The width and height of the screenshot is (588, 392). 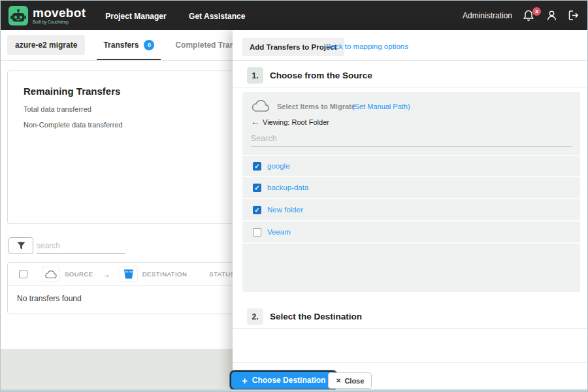 What do you see at coordinates (338, 380) in the screenshot?
I see `close-icon: ✕` at bounding box center [338, 380].